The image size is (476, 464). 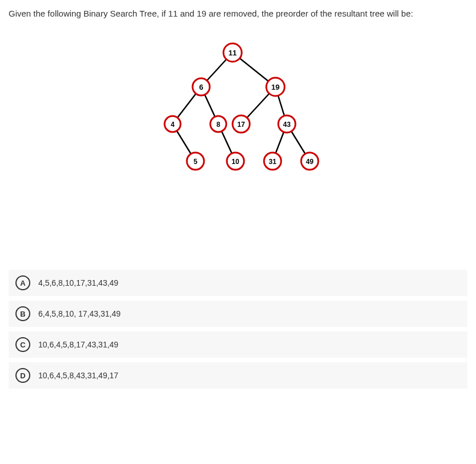 I want to click on option-text-a: 4,5,6,8,10,17,31,43,49, so click(x=78, y=283).